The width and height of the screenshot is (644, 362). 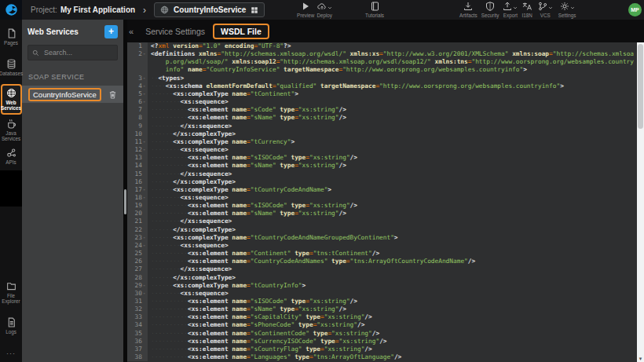 What do you see at coordinates (526, 9) in the screenshot?
I see `toolbar-button-i18n: I18N` at bounding box center [526, 9].